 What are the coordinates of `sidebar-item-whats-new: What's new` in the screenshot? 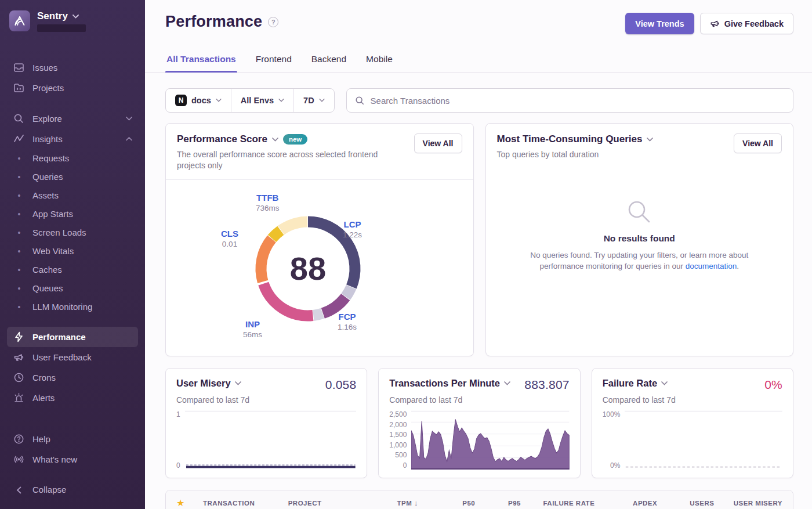 It's located at (72, 460).